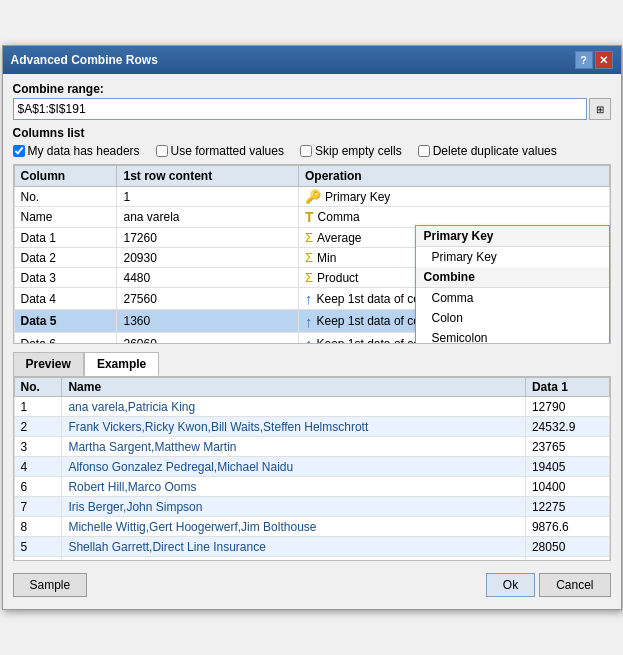 Image resolution: width=623 pixels, height=655 pixels. Describe the element at coordinates (220, 151) in the screenshot. I see `use-formatted-values-checkbox: Use formatted values` at that location.